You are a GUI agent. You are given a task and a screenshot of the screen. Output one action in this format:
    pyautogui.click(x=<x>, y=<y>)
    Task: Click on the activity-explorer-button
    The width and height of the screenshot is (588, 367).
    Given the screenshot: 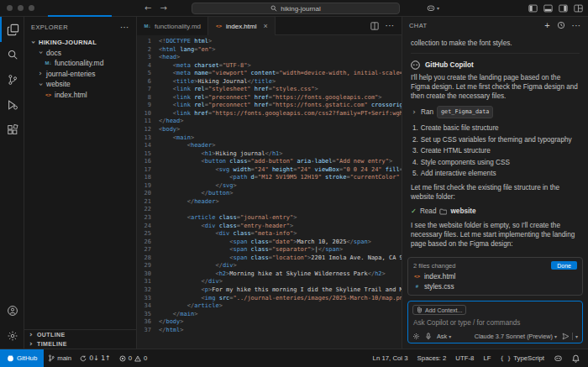 What is the action you would take?
    pyautogui.click(x=12, y=29)
    